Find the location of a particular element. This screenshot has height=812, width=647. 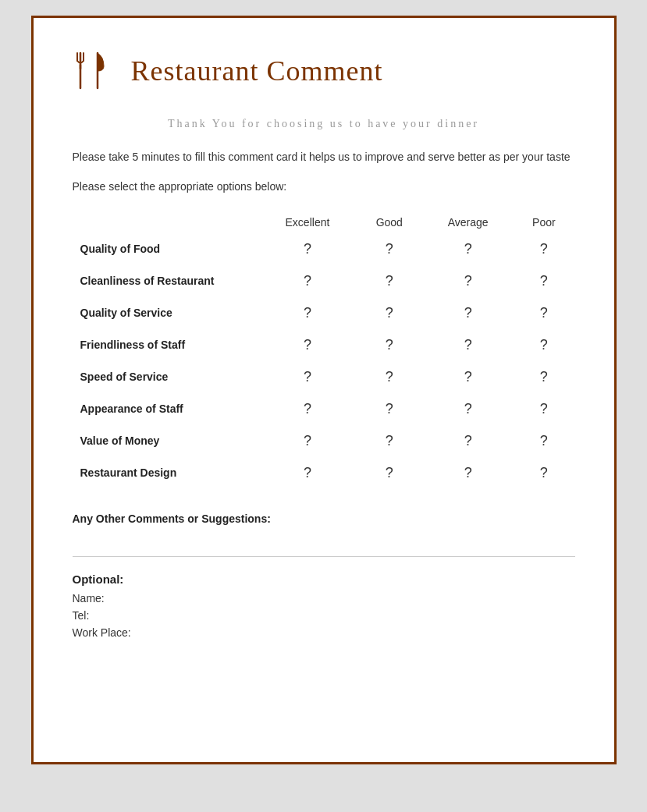

rating-cell-0-0: ? is located at coordinates (308, 250).